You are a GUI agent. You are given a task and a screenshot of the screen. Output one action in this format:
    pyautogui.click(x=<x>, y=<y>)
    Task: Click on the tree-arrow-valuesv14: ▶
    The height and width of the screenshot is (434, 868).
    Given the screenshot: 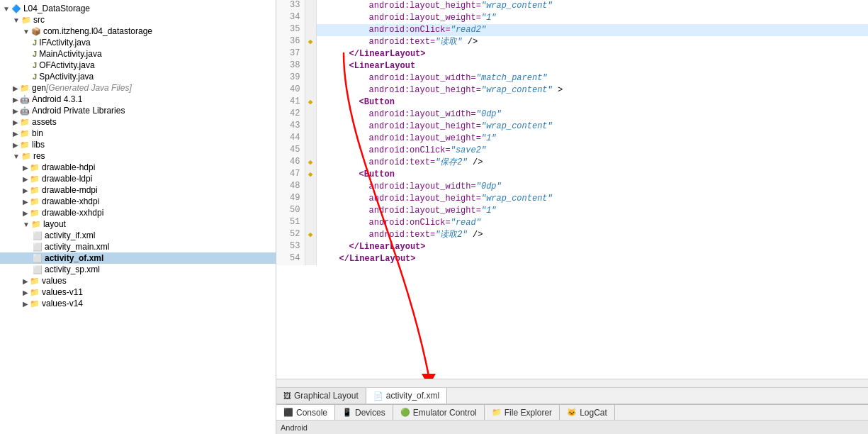 What is the action you would take?
    pyautogui.click(x=26, y=304)
    